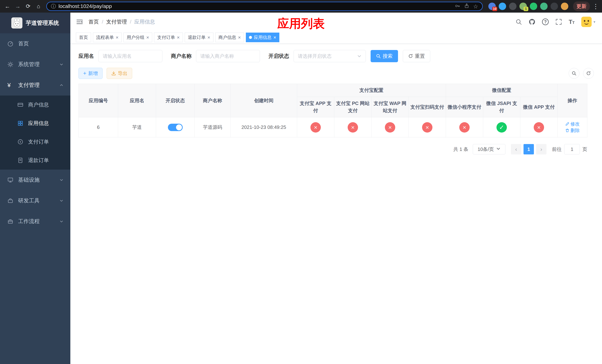 Image resolution: width=602 pixels, height=364 pixels. What do you see at coordinates (39, 6) in the screenshot?
I see `home-icon: ⌂` at bounding box center [39, 6].